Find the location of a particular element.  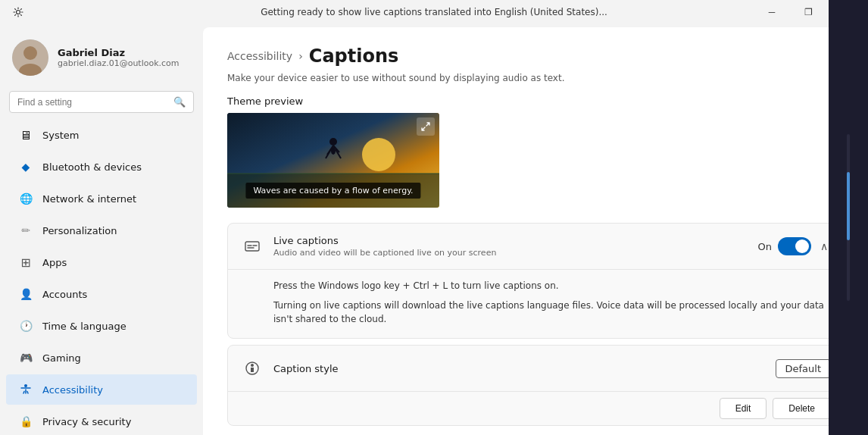

caption-style-row: Caption style Default is located at coordinates (535, 368).